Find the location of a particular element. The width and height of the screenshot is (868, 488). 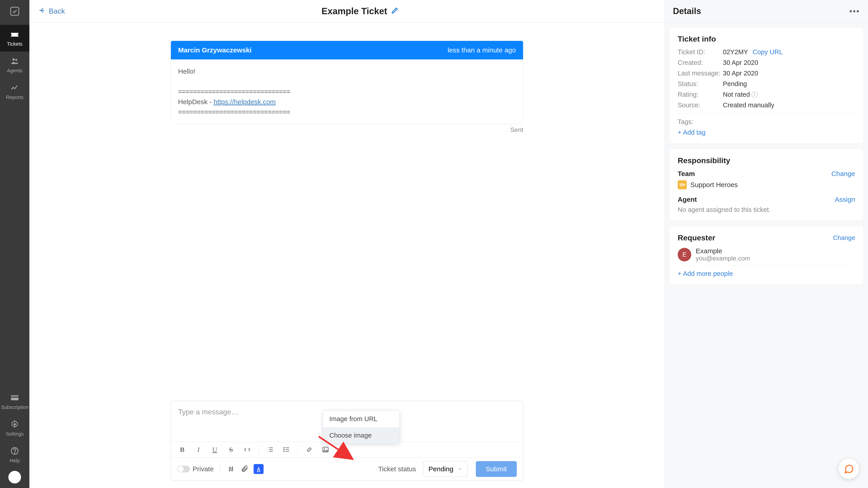

back-arrow-icon is located at coordinates (42, 11).